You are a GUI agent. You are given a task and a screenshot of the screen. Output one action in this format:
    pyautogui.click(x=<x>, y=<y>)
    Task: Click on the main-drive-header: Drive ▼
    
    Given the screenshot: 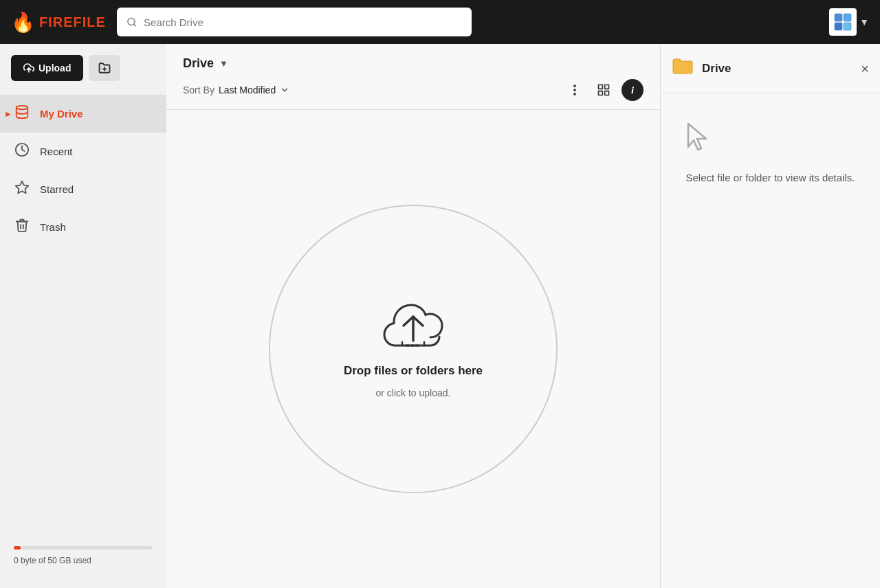 What is the action you would take?
    pyautogui.click(x=413, y=58)
    